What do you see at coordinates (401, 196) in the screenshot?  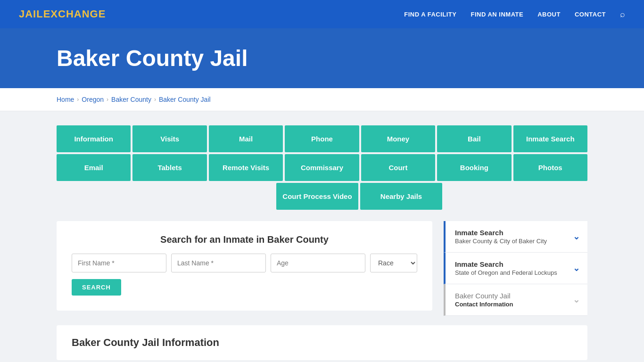 I see `btn-nearby-jails: Nearby Jails` at bounding box center [401, 196].